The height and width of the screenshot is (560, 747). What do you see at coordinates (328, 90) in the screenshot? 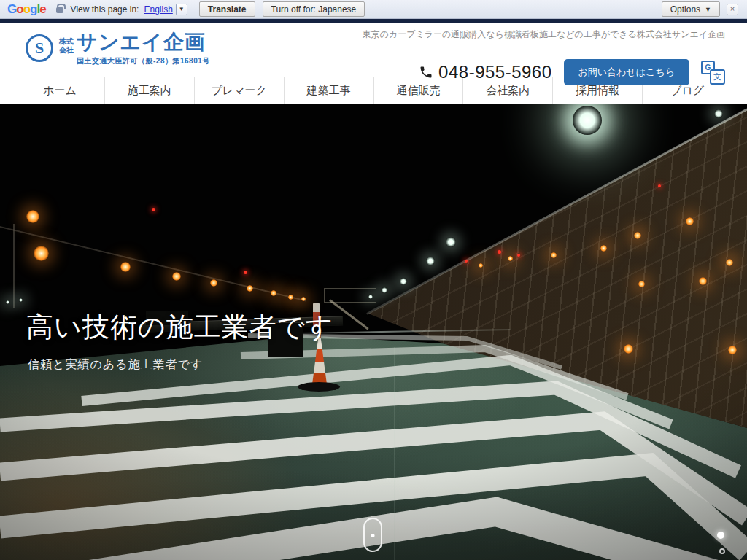
I see `nav-item-building-works: 建築工事` at bounding box center [328, 90].